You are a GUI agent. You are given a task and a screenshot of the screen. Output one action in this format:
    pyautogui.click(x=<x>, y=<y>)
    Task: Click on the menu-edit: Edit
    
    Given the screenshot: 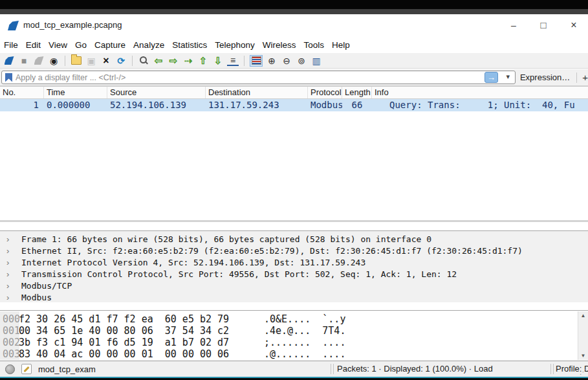 What is the action you would take?
    pyautogui.click(x=34, y=45)
    